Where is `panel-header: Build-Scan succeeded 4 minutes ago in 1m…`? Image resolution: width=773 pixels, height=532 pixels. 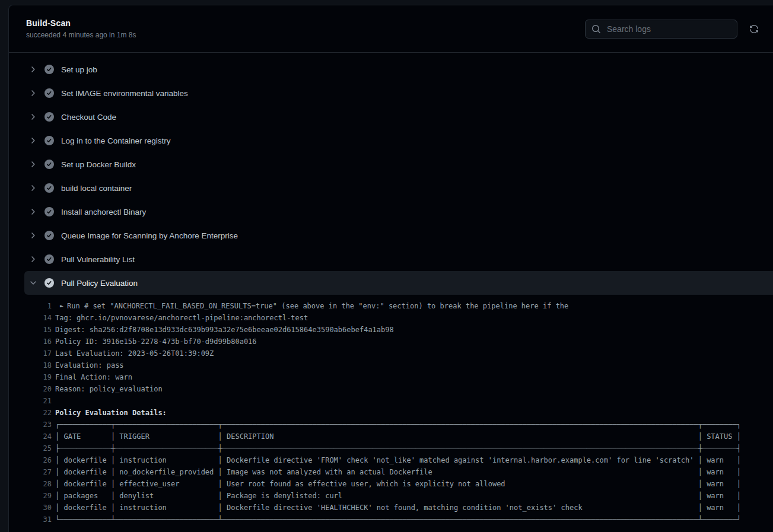
panel-header: Build-Scan succeeded 4 minutes ago in 1m… is located at coordinates (391, 29).